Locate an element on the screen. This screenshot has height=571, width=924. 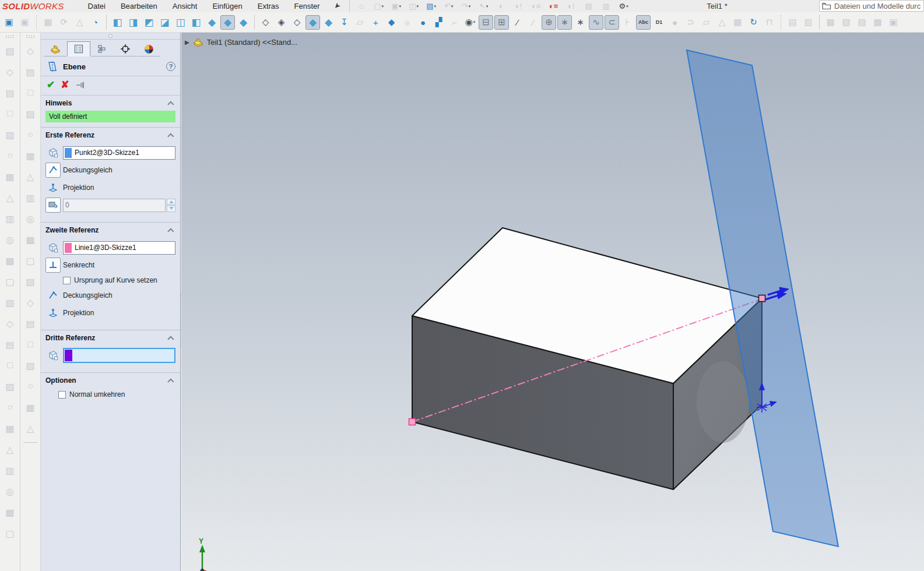
configurationmanager-tab is located at coordinates (102, 49).